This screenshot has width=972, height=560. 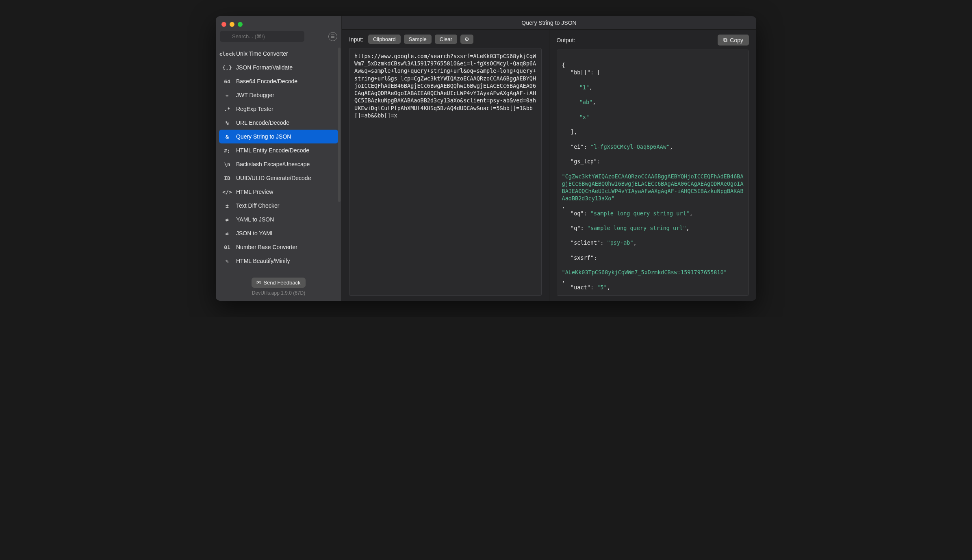 I want to click on sample-button: Sample, so click(x=418, y=39).